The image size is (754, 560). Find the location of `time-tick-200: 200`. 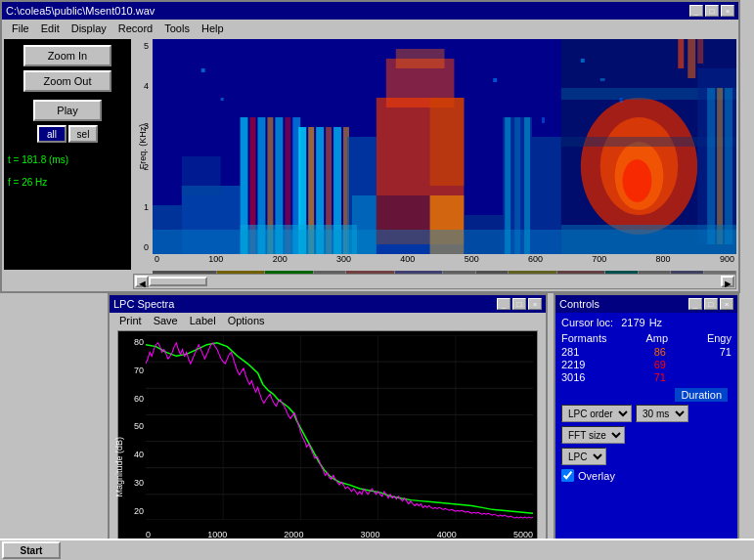

time-tick-200: 200 is located at coordinates (280, 263).